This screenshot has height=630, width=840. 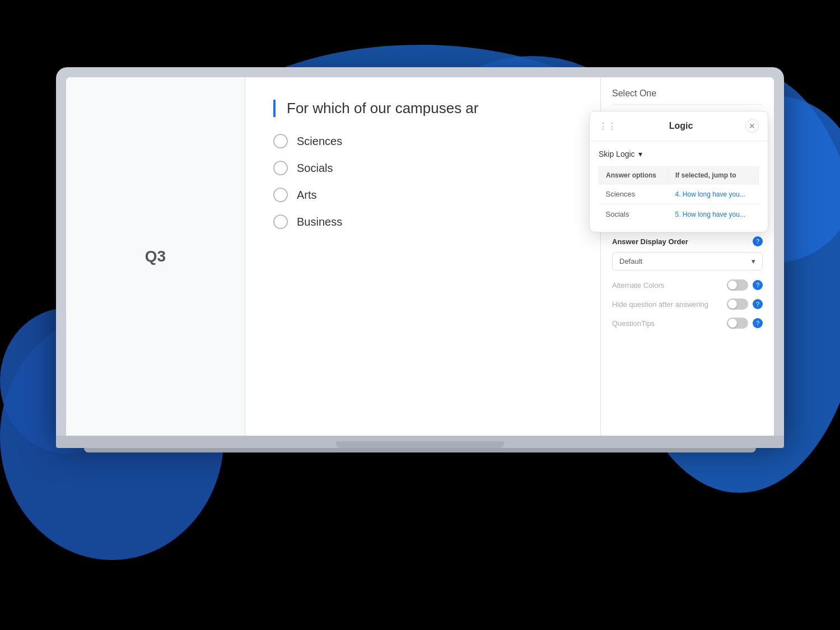 What do you see at coordinates (281, 141) in the screenshot?
I see `radio-sciences` at bounding box center [281, 141].